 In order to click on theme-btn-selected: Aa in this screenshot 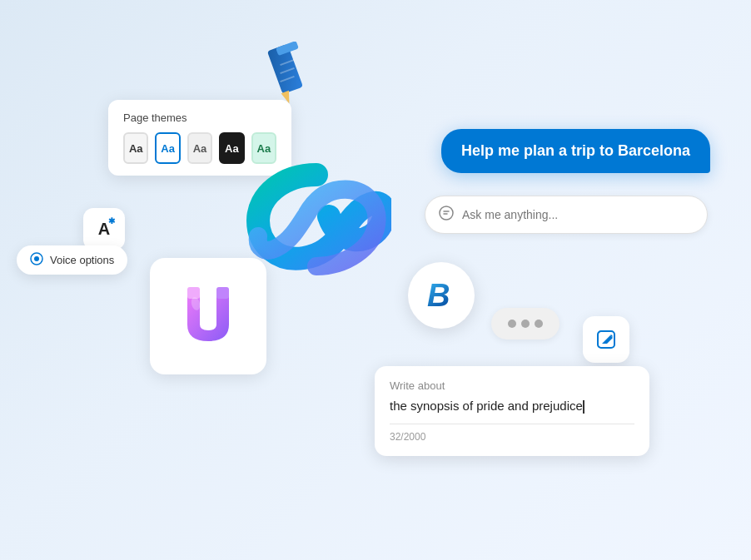, I will do `click(167, 148)`.